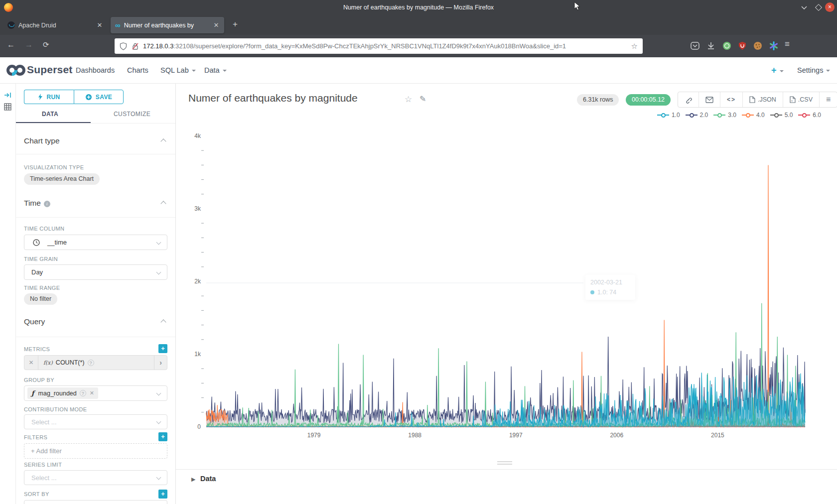 The image size is (837, 504). What do you see at coordinates (138, 70) in the screenshot?
I see `nav-charts: Charts` at bounding box center [138, 70].